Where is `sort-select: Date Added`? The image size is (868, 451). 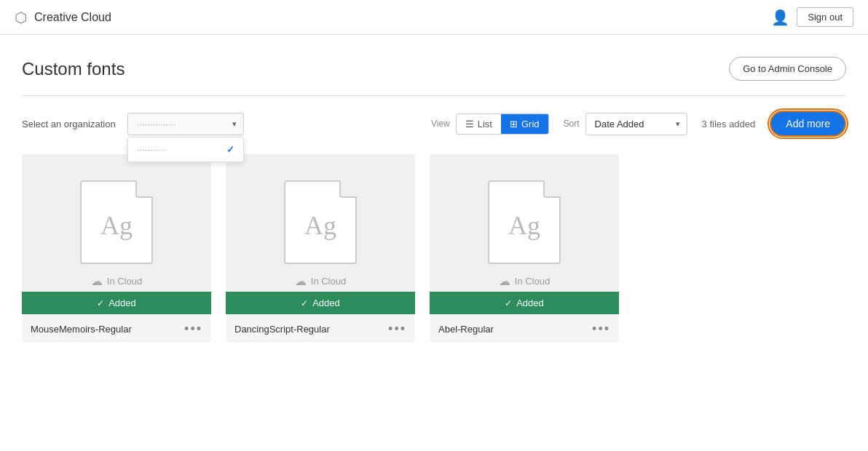
sort-select: Date Added is located at coordinates (636, 124).